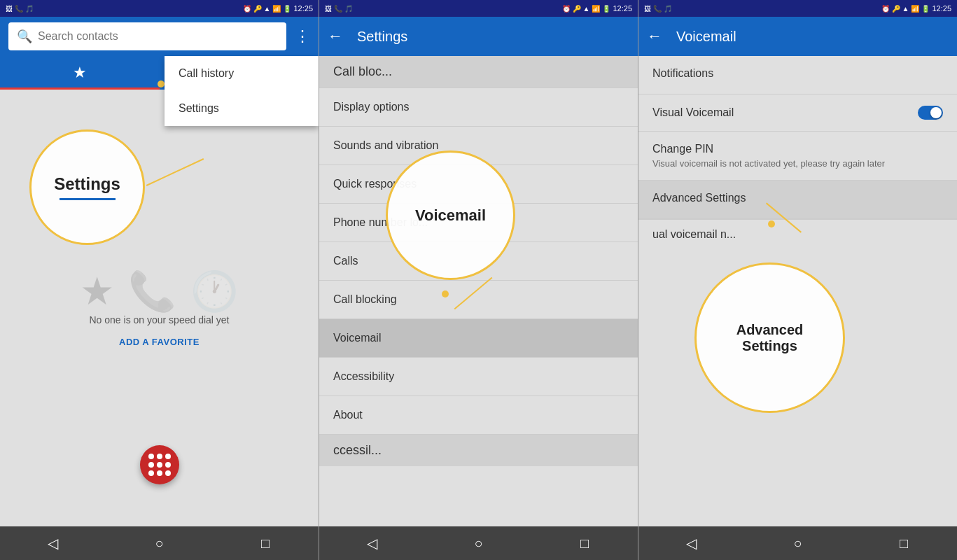 The width and height of the screenshot is (957, 560). I want to click on recents-nav-button-3: □, so click(904, 543).